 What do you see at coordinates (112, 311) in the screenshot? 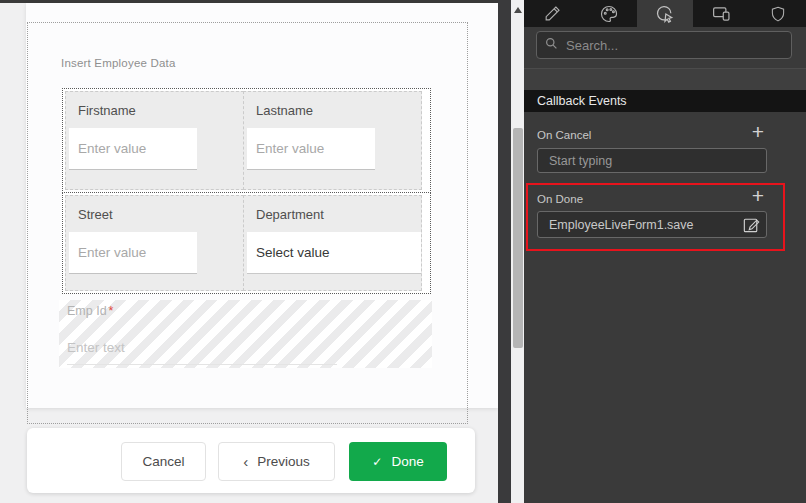
I see `required-asterisk: *` at bounding box center [112, 311].